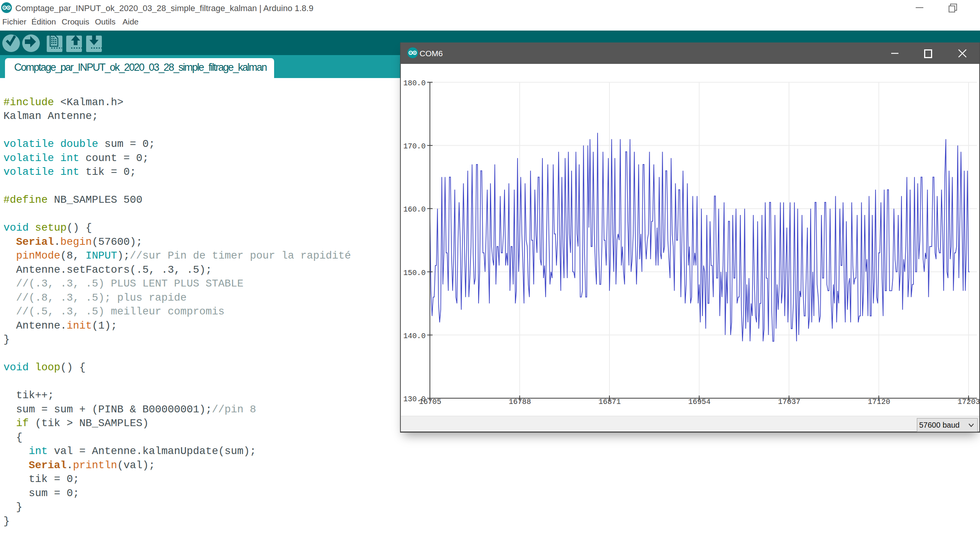 This screenshot has height=547, width=980. What do you see at coordinates (969, 402) in the screenshot?
I see `svg-text: 17203` at bounding box center [969, 402].